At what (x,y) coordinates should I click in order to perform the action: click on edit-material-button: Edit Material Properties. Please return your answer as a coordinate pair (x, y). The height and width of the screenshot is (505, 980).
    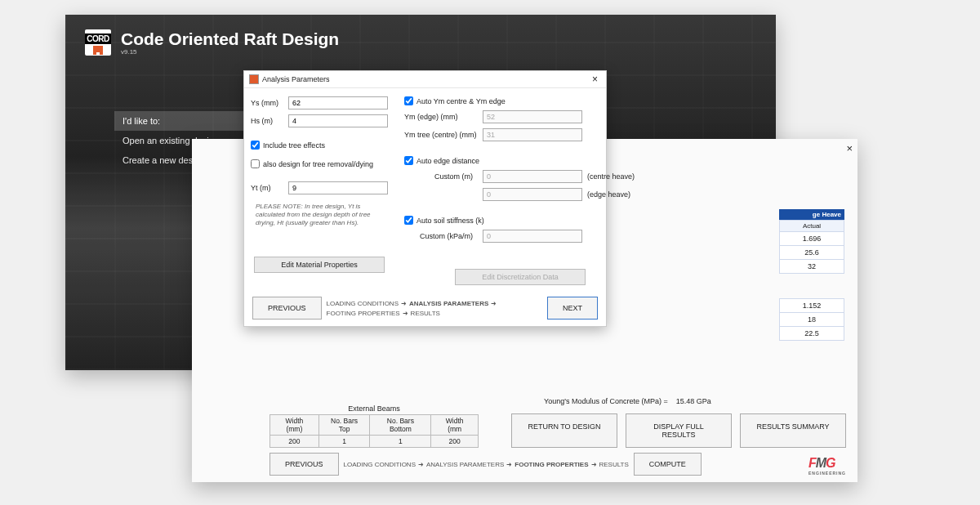
    Looking at the image, I should click on (319, 265).